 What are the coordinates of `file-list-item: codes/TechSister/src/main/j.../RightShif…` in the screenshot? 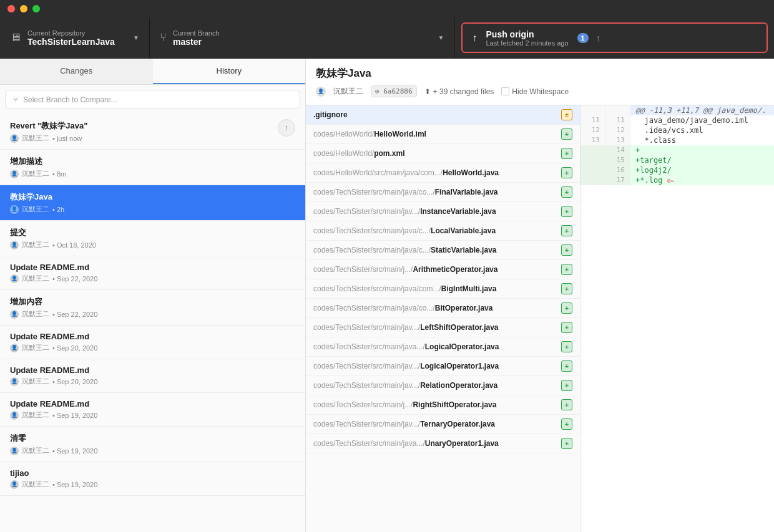 It's located at (443, 405).